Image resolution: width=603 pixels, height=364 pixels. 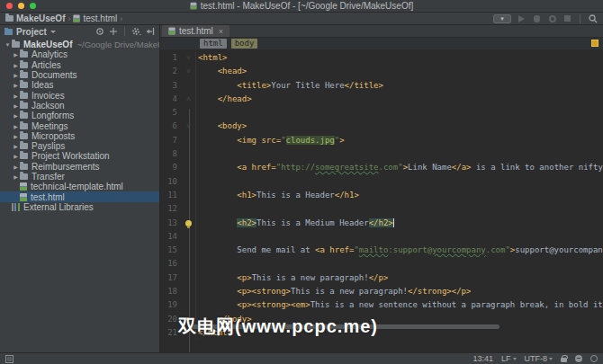 I want to click on tree-item-test-html: test.html, so click(x=79, y=196).